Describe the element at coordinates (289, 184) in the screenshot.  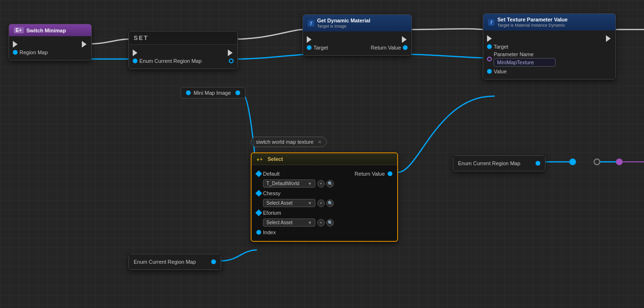
I see `select-default-dropdown: T_DefaultWorld ▼` at that location.